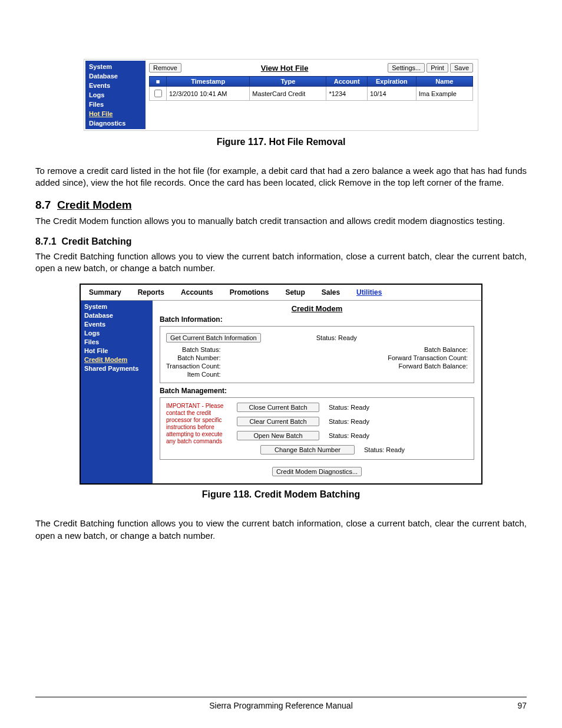 The height and width of the screenshot is (728, 562). Describe the element at coordinates (522, 706) in the screenshot. I see `footer-page-number: 97` at that location.